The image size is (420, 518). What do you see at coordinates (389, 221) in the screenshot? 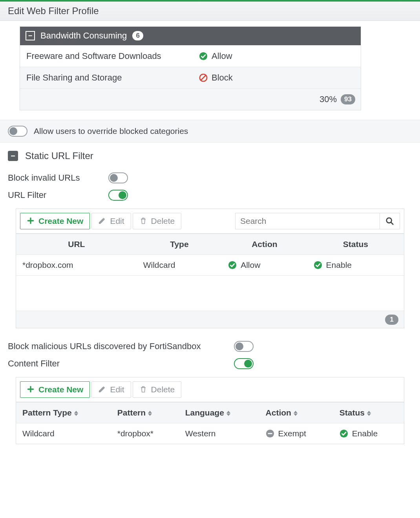
I see `search-button` at bounding box center [389, 221].